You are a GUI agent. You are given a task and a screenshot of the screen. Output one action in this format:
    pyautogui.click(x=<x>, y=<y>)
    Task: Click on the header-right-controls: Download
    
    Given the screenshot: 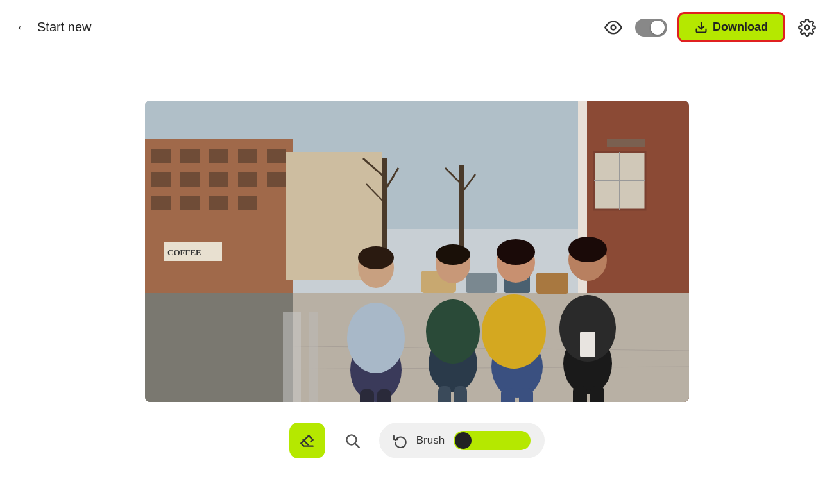 What is the action you would take?
    pyautogui.click(x=710, y=27)
    